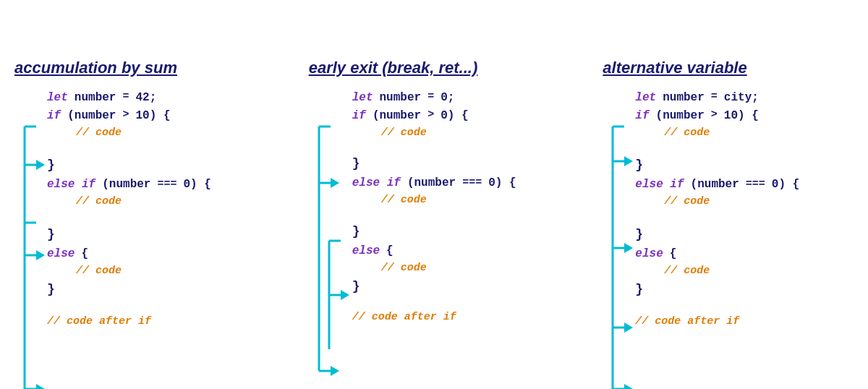 The width and height of the screenshot is (868, 389). What do you see at coordinates (744, 184) in the screenshot?
I see `p3-elseif: else if (number === 0) {` at bounding box center [744, 184].